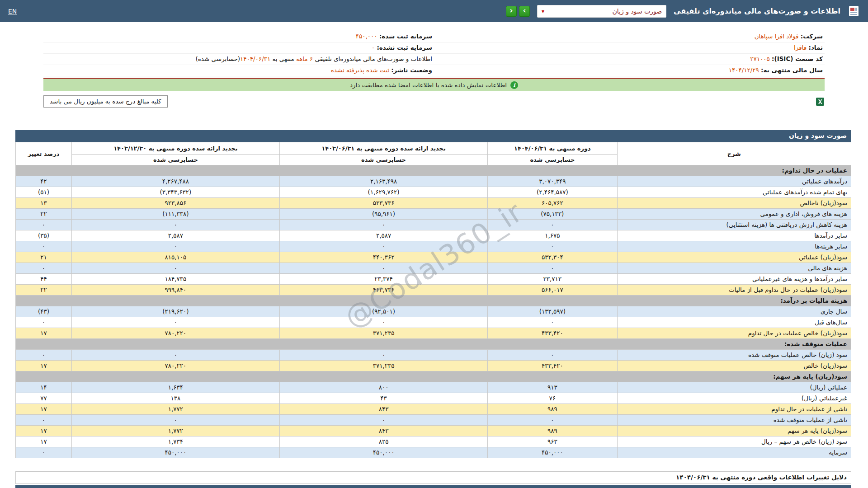 Image resolution: width=868 pixels, height=488 pixels. I want to click on col-header-change-percent: درصد تغییر, so click(44, 154).